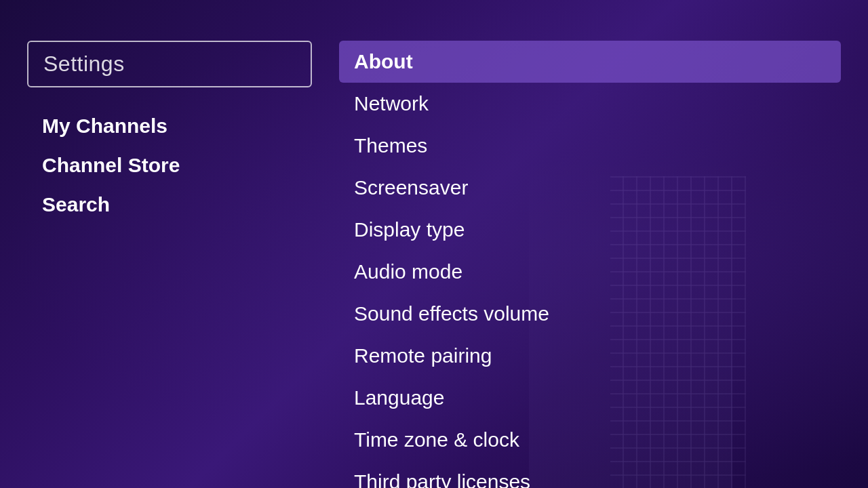 This screenshot has height=488, width=868. What do you see at coordinates (590, 62) in the screenshot?
I see `menu-item-about: About` at bounding box center [590, 62].